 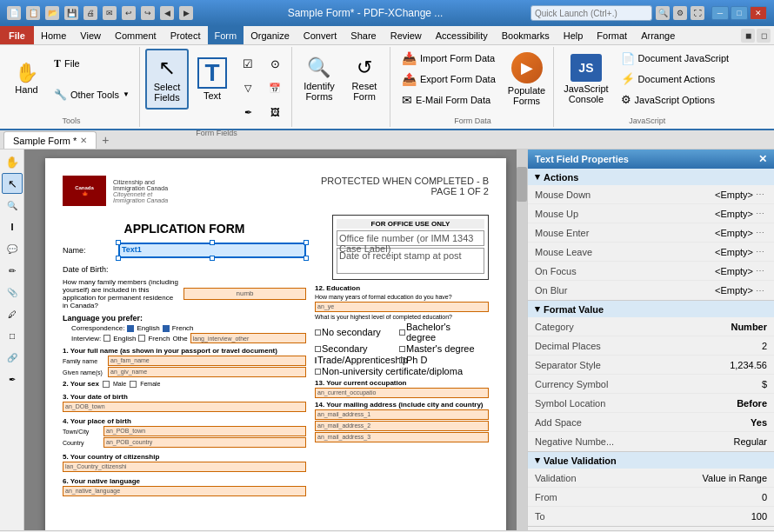 I want to click on s4-country-field: an_POB_country, so click(x=205, y=442).